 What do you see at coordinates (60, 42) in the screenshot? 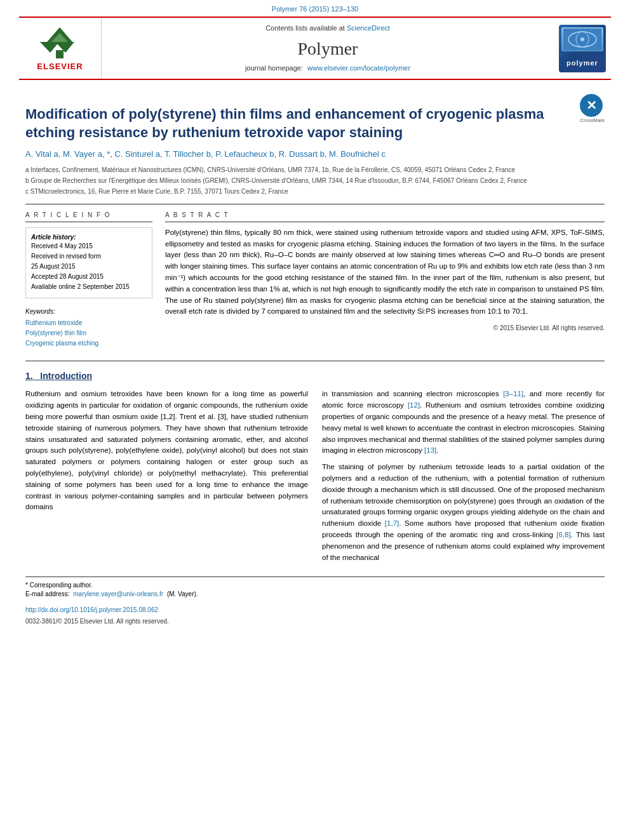
I see `elsevier-tree-icon` at bounding box center [60, 42].